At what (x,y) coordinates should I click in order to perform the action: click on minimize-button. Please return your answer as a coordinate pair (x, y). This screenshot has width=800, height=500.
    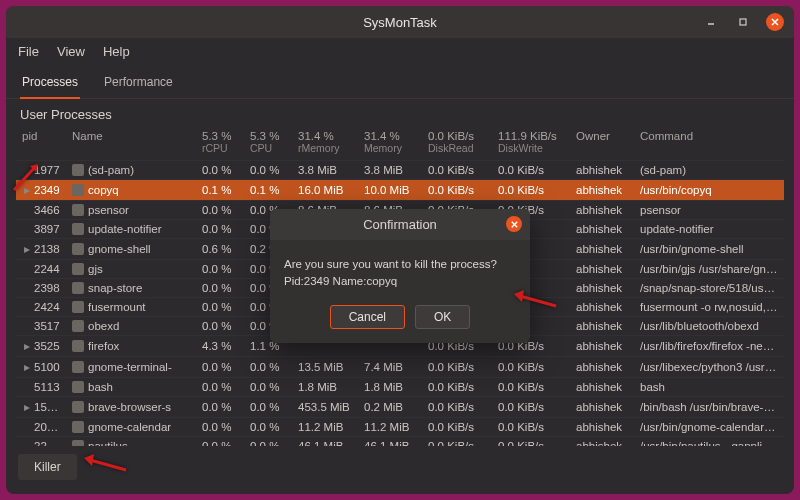
    Looking at the image, I should click on (711, 22).